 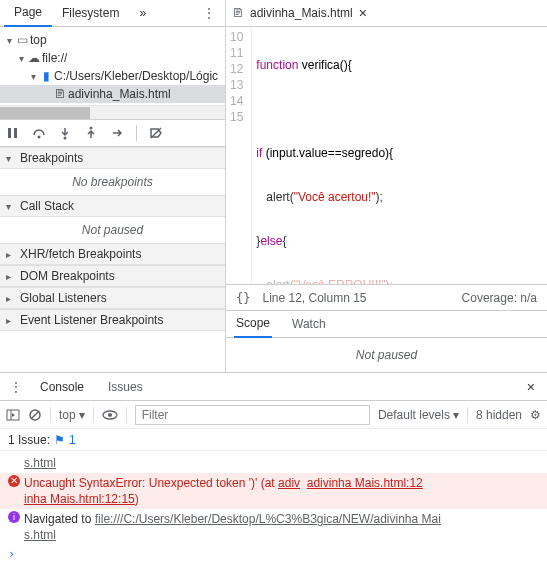 I want to click on section-callstack: ▾Call Stack, so click(x=112, y=206).